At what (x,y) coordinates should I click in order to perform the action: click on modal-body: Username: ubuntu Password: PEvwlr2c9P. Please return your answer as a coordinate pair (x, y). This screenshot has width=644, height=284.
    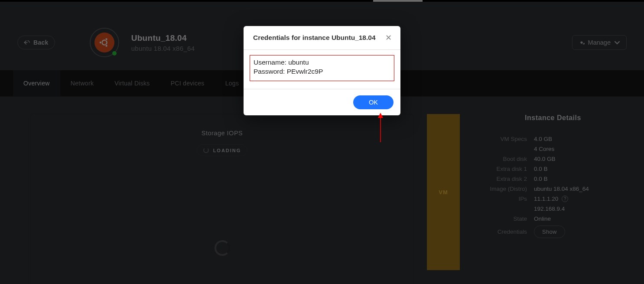
    Looking at the image, I should click on (322, 69).